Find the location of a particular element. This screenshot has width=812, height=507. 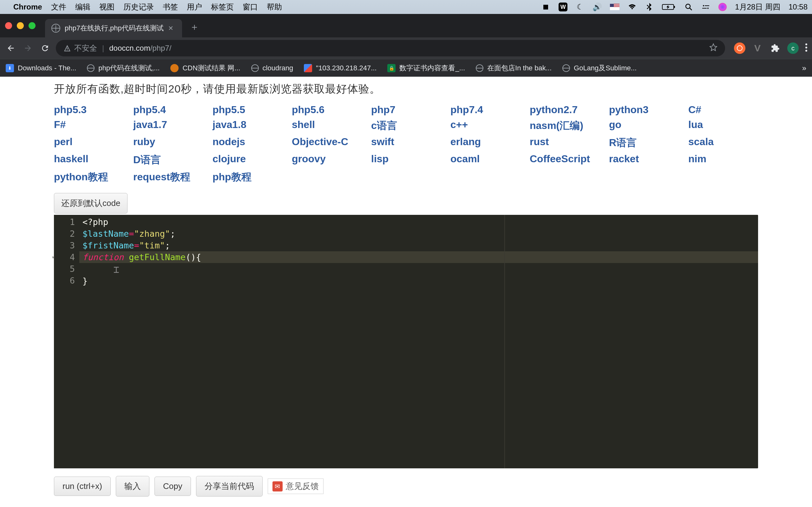

window-minimize-button is located at coordinates (20, 25).